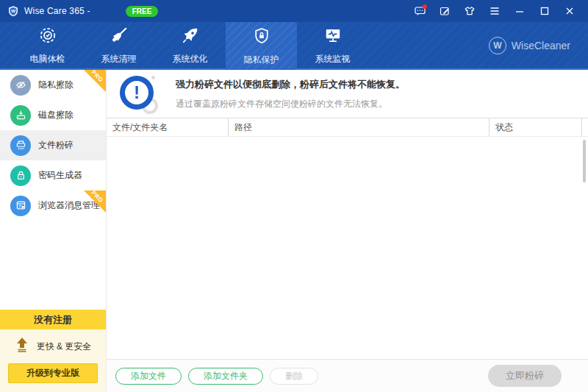 The width and height of the screenshot is (588, 392). I want to click on browser-bell-icon, so click(21, 206).